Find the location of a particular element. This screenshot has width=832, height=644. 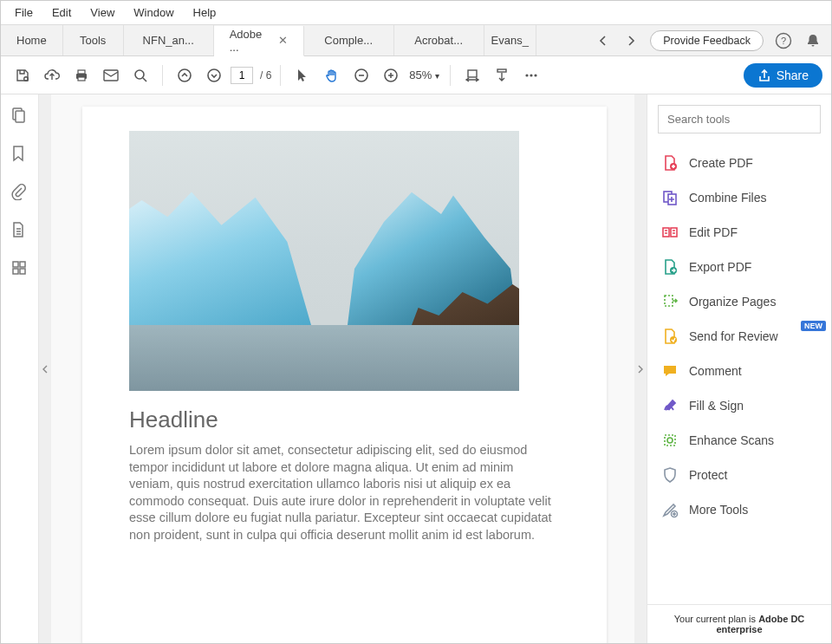

tab-home: Home is located at coordinates (32, 40).